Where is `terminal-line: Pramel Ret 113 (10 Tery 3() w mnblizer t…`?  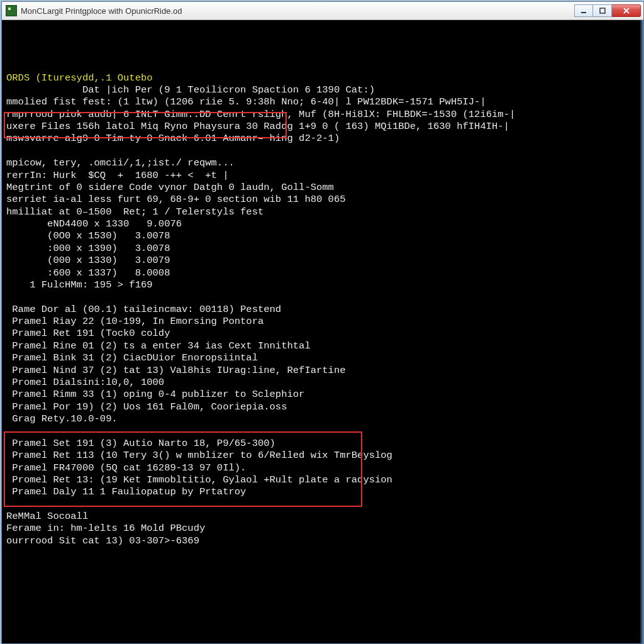
terminal-line: Pramel Ret 113 (10 Tery 3() w mnblizer t… is located at coordinates (323, 455).